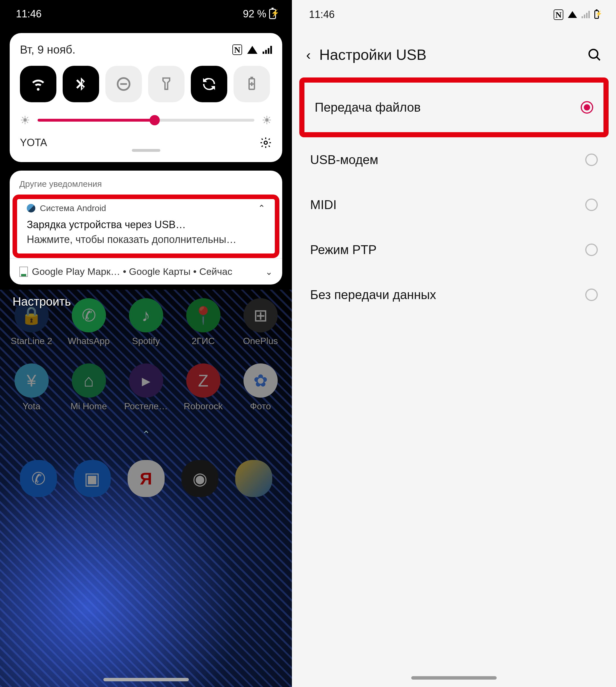 Image resolution: width=616 pixels, height=687 pixels. Describe the element at coordinates (146, 97) in the screenshot. I see `quick-settings-panel: Вт, 9 нояб. N ☀ ☀ YOTA` at that location.